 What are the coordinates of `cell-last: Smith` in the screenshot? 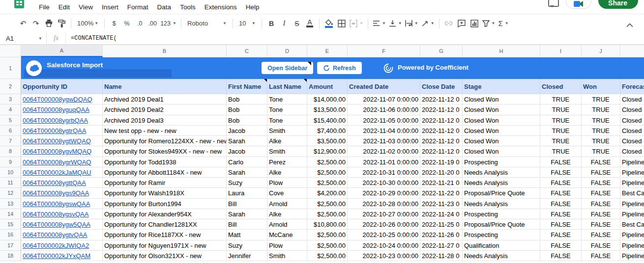 It's located at (287, 151).